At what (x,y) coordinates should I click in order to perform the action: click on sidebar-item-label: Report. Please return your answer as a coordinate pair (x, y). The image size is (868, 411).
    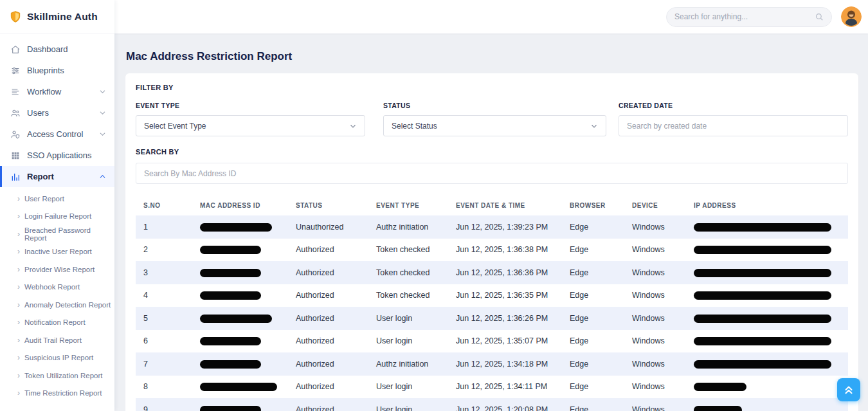
    Looking at the image, I should click on (41, 176).